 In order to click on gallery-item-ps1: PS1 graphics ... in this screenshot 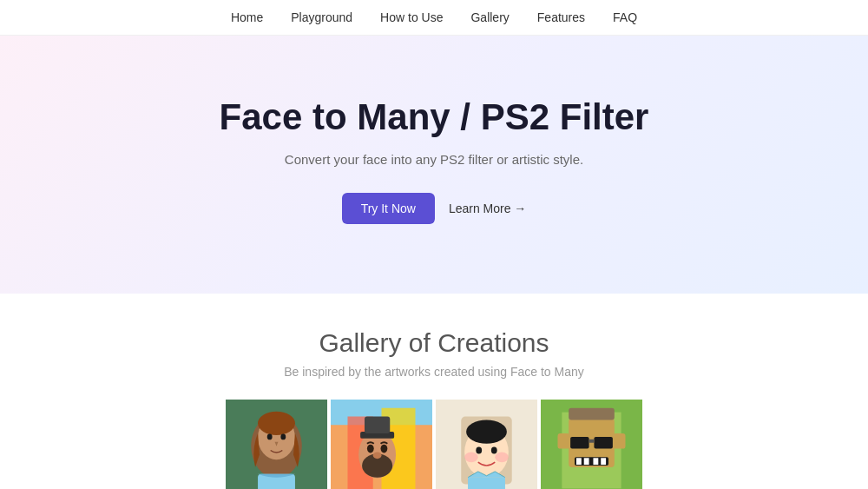, I will do `click(592, 445)`.